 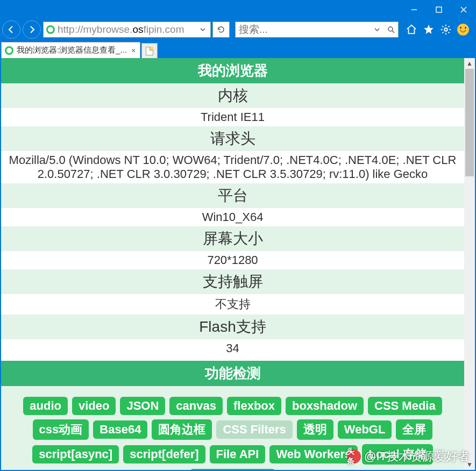 What do you see at coordinates (32, 30) in the screenshot?
I see `forward-button` at bounding box center [32, 30].